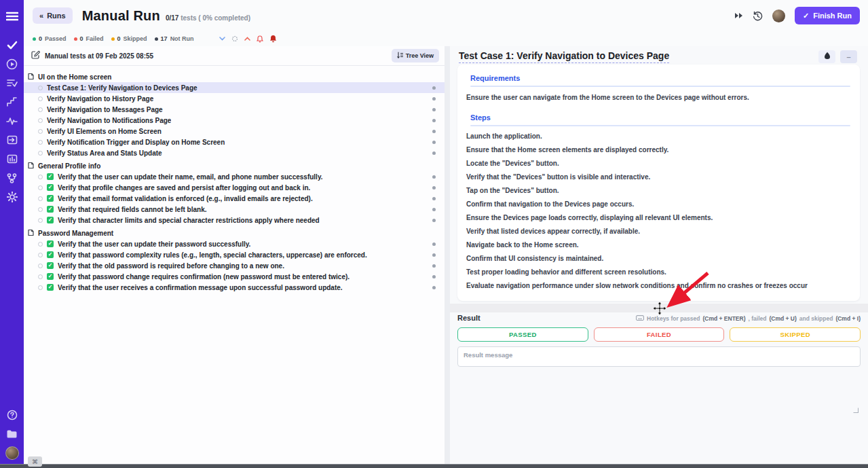  Describe the element at coordinates (779, 16) in the screenshot. I see `user-avatar-header` at that location.